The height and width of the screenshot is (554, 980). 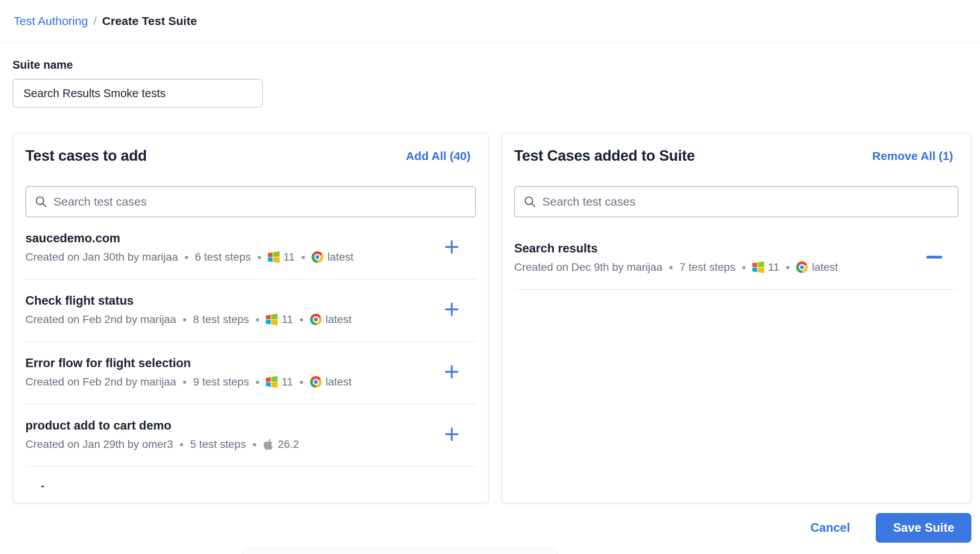 I want to click on test-case-meta: Created on Feb 2nd by marijaa ● 8 test s…, so click(x=230, y=320).